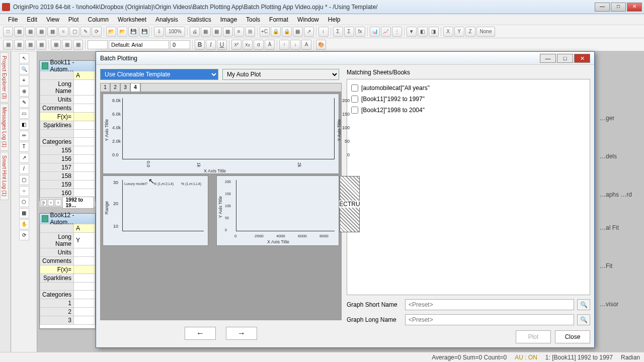 The width and height of the screenshot is (644, 362). Describe the element at coordinates (4, 77) in the screenshot. I see `vtab-project-explorer: Project Explorer (3)` at that location.